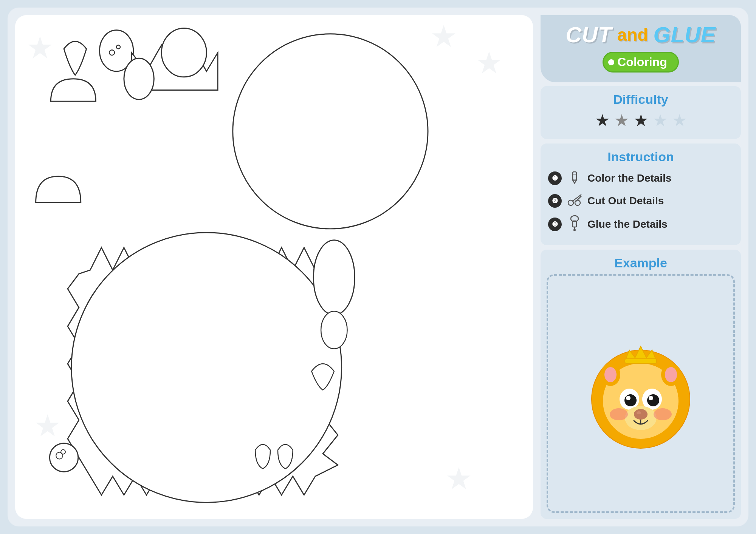 The width and height of the screenshot is (756, 534). What do you see at coordinates (629, 178) in the screenshot?
I see `step-1-text: Color the Details` at bounding box center [629, 178].